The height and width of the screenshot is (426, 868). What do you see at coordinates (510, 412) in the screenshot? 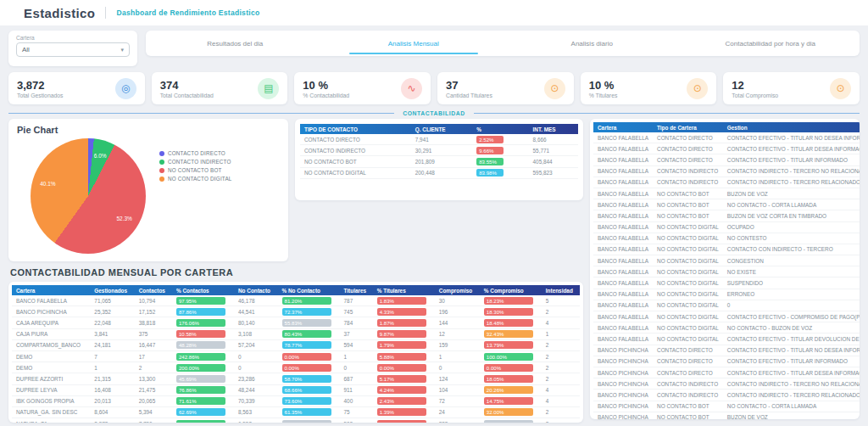
I see `percent-cell: 32.00%` at bounding box center [510, 412].